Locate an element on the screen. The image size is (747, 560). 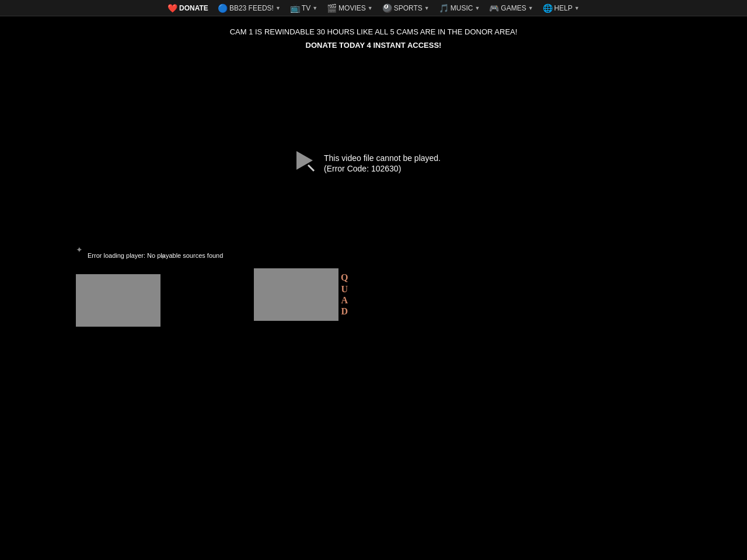
tv-nav-item: 📺 TV ▼ is located at coordinates (303, 8).